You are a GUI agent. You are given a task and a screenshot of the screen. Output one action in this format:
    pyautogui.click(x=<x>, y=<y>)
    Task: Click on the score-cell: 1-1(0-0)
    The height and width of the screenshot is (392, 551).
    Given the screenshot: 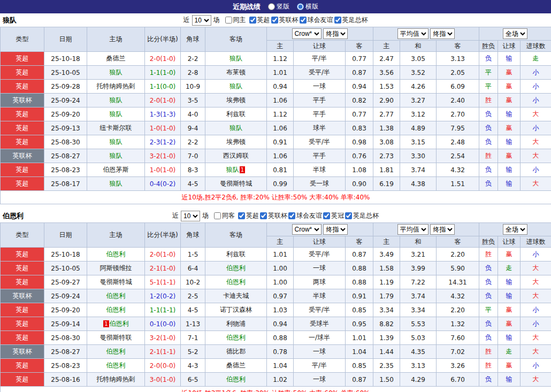 What is the action you would take?
    pyautogui.click(x=163, y=87)
    